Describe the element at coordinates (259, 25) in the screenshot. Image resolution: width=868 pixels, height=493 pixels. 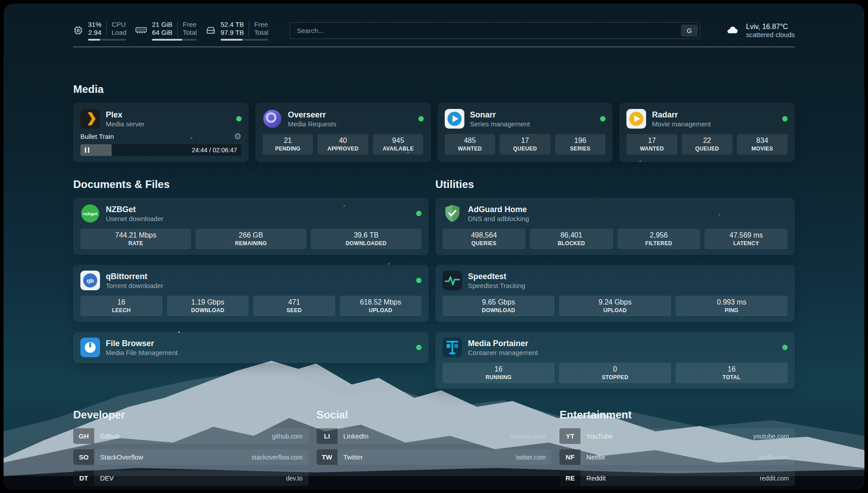
I see `disk-free-label: Free` at that location.